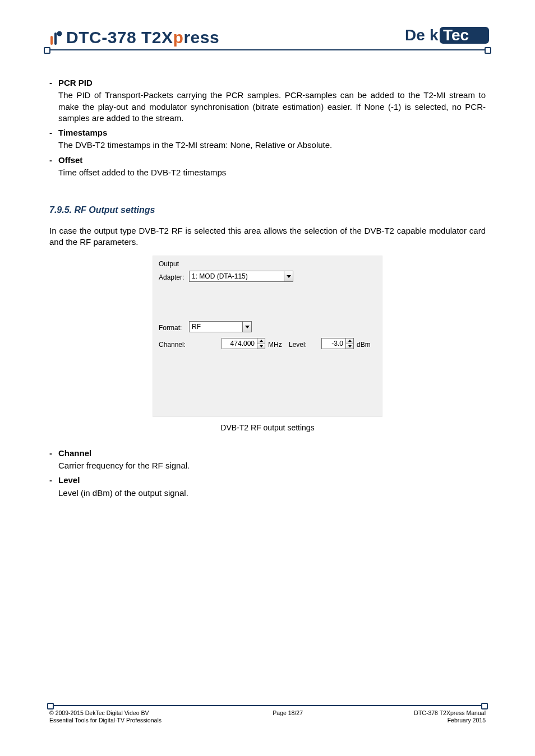 The height and width of the screenshot is (756, 535). I want to click on definition-item: -ChannelCarrier frequency for the RF sig…, so click(268, 460).